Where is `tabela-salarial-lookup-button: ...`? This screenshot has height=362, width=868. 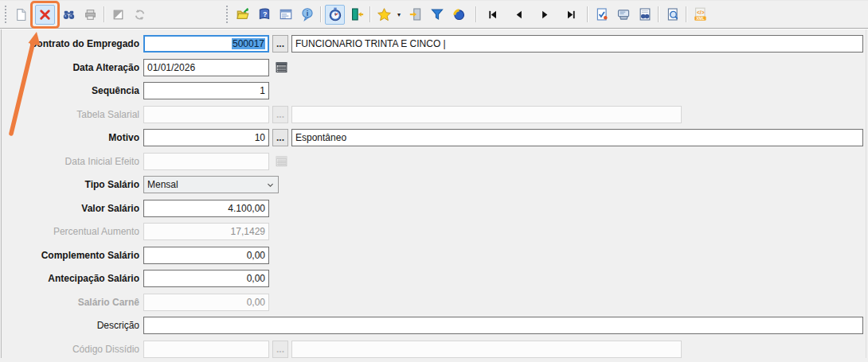 tabela-salarial-lookup-button: ... is located at coordinates (280, 115).